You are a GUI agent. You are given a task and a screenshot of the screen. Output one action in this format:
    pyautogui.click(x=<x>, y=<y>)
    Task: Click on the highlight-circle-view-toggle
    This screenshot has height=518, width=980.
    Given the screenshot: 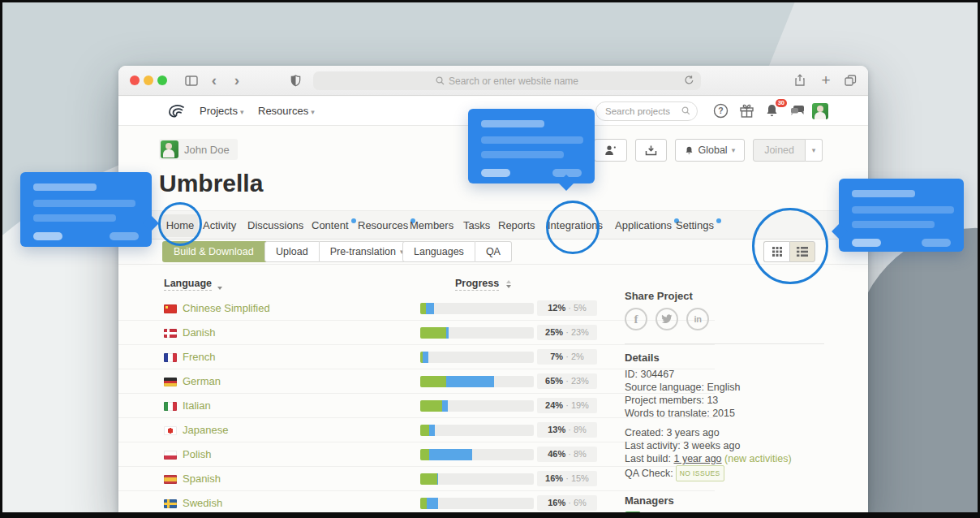 What is the action you would take?
    pyautogui.click(x=790, y=246)
    